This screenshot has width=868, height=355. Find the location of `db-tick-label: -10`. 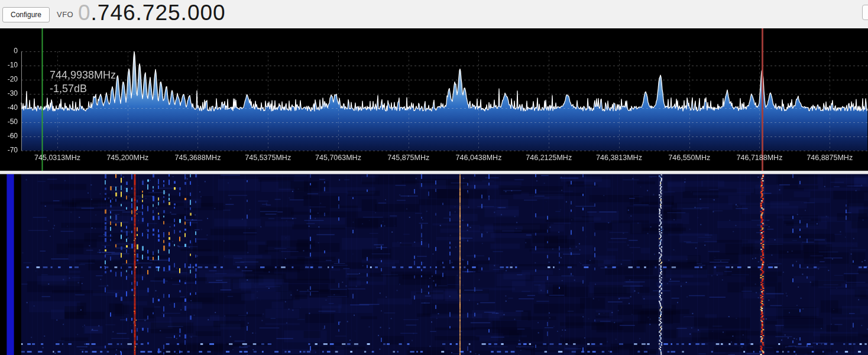

db-tick-label: -10 is located at coordinates (9, 65).